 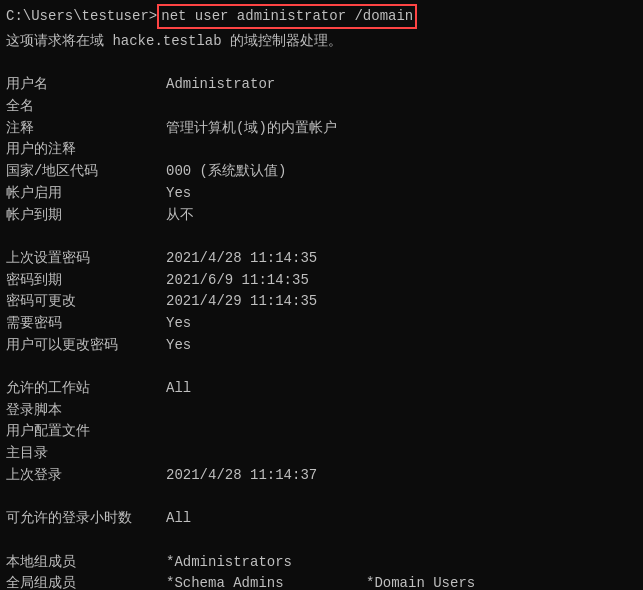 I want to click on info-account-active: 帐户启用 Yes, so click(x=322, y=194).